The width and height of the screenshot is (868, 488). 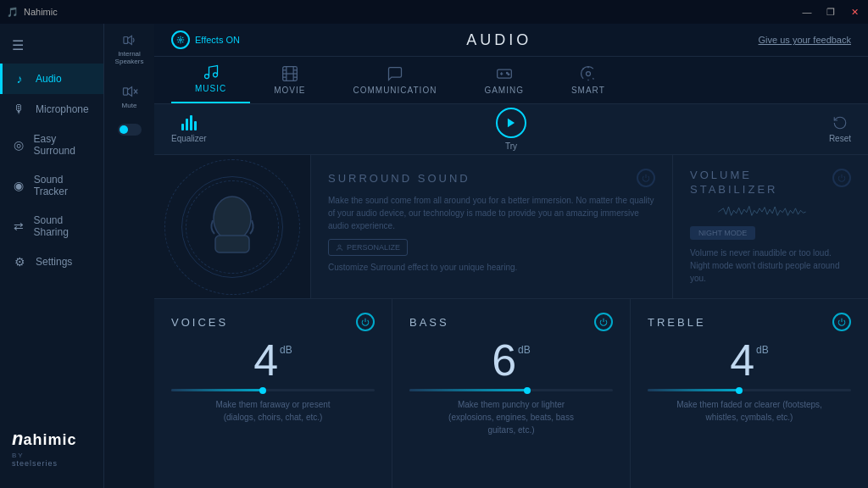 What do you see at coordinates (273, 322) in the screenshot?
I see `voices-header: VOICES` at bounding box center [273, 322].